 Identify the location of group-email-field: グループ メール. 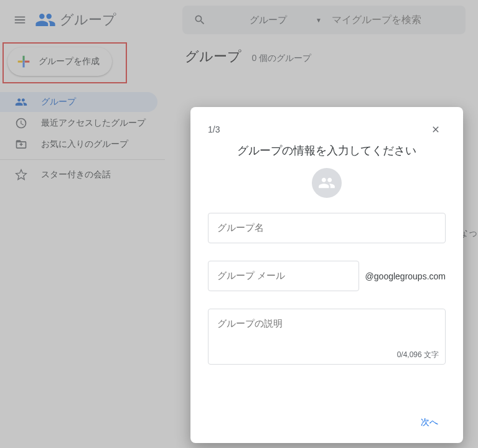
(284, 276).